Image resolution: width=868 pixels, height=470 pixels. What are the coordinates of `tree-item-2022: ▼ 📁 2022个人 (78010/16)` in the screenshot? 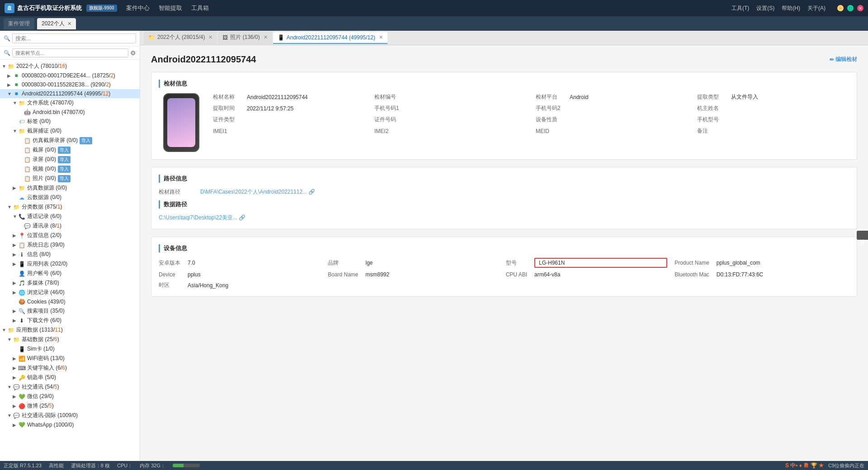 It's located at (70, 66).